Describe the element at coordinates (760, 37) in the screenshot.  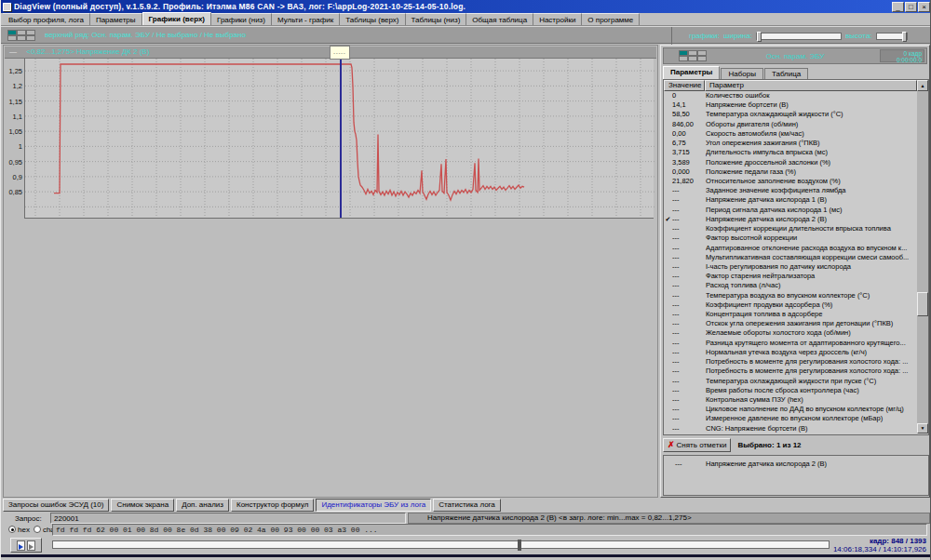
I see `graph-width-slider-thumb` at that location.